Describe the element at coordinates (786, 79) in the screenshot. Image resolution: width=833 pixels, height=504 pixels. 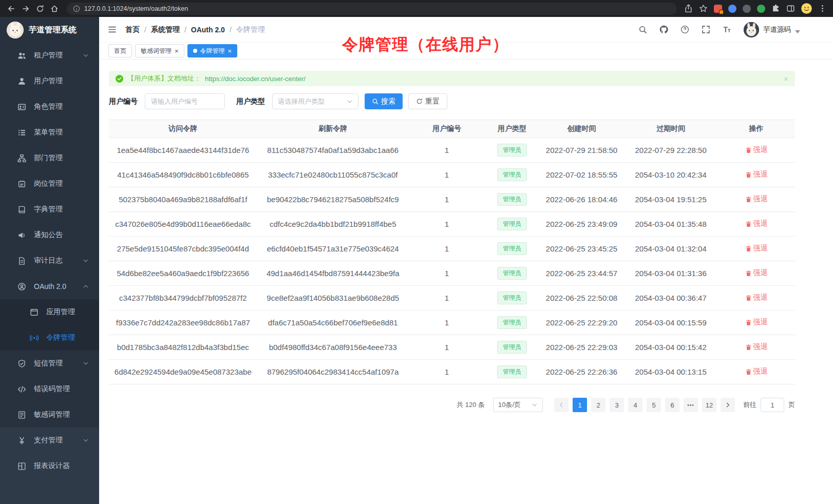
I see `close-alert-icon: ×` at that location.